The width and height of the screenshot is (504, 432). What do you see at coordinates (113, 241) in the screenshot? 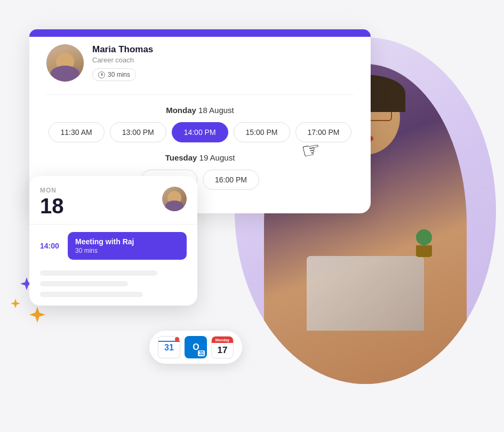
I see `mobile-calendar-card: MON 18 14:00 Meeting with Raj 30 mins` at bounding box center [113, 241].